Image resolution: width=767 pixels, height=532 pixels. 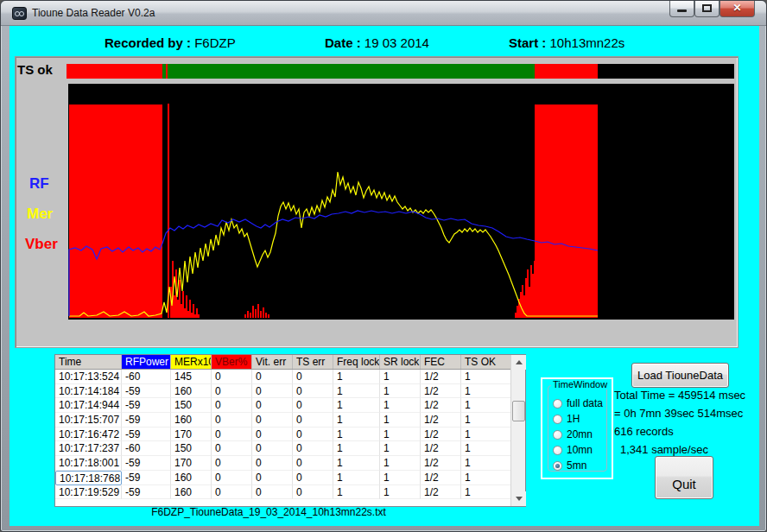 I want to click on column-header-ts-ok: TS OK, so click(x=487, y=362).